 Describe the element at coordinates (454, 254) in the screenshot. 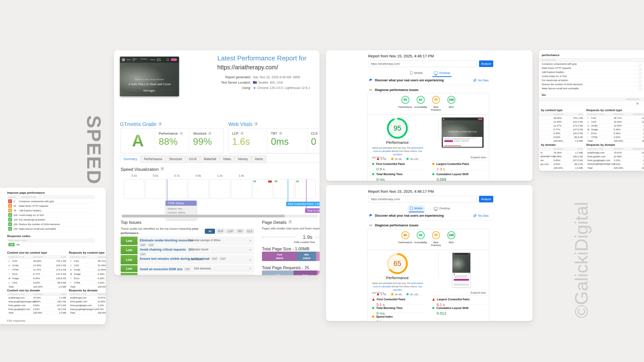

I see `site-logo-icon` at that location.